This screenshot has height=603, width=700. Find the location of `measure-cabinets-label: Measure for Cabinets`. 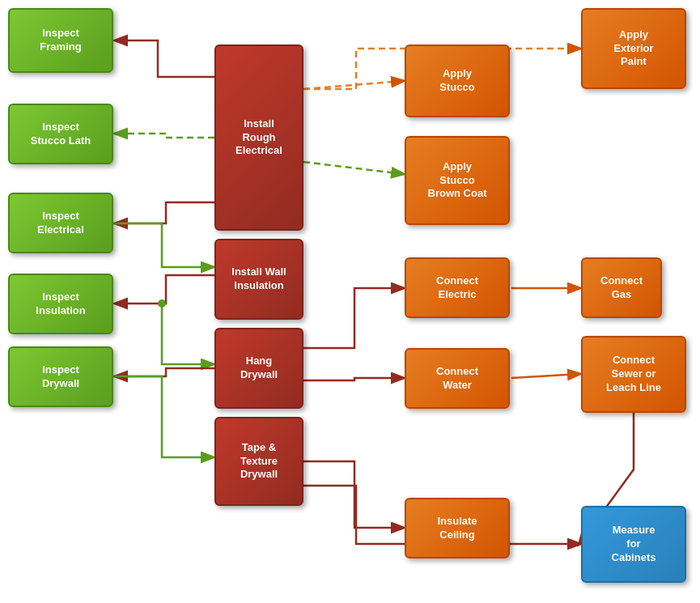

measure-cabinets-label: Measure for Cabinets is located at coordinates (634, 544).